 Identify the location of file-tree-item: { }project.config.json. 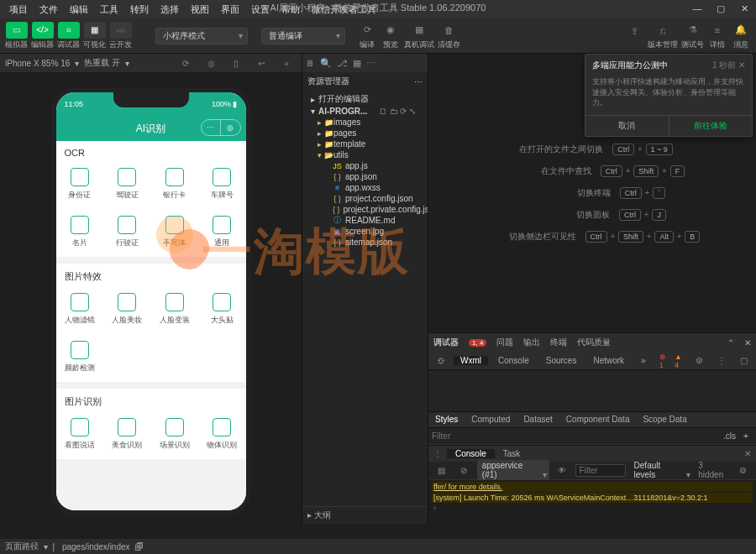
(365, 198).